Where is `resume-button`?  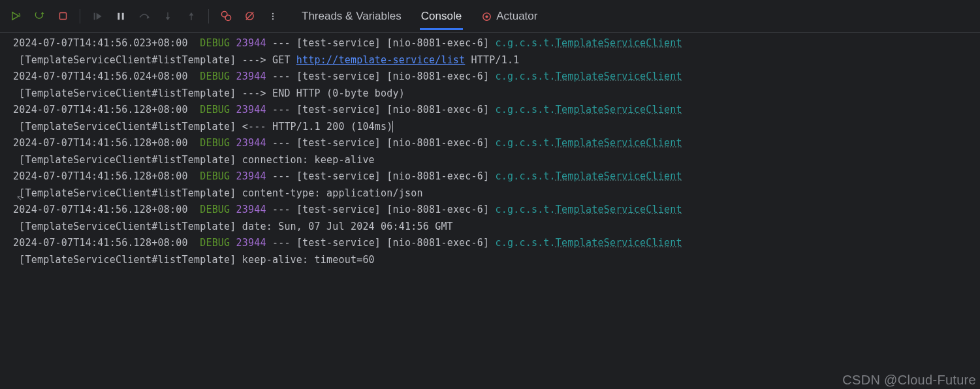 resume-button is located at coordinates (97, 16).